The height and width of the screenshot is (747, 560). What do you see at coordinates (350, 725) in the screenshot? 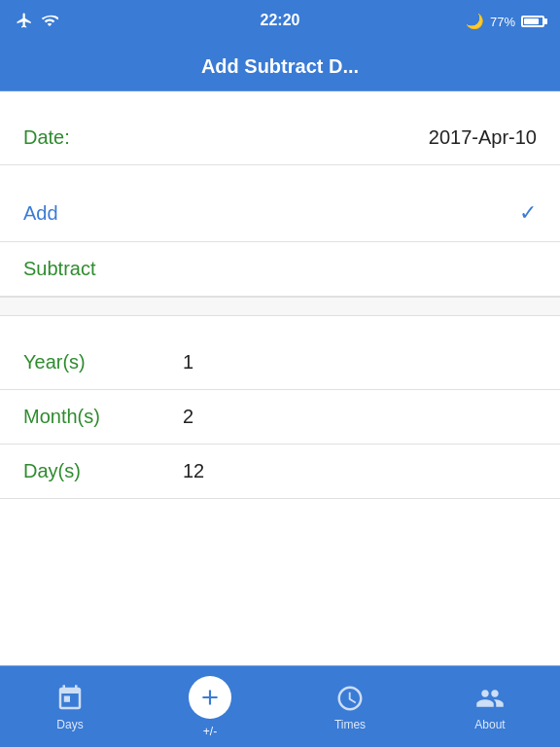
I see `tab-times-label: Times` at bounding box center [350, 725].